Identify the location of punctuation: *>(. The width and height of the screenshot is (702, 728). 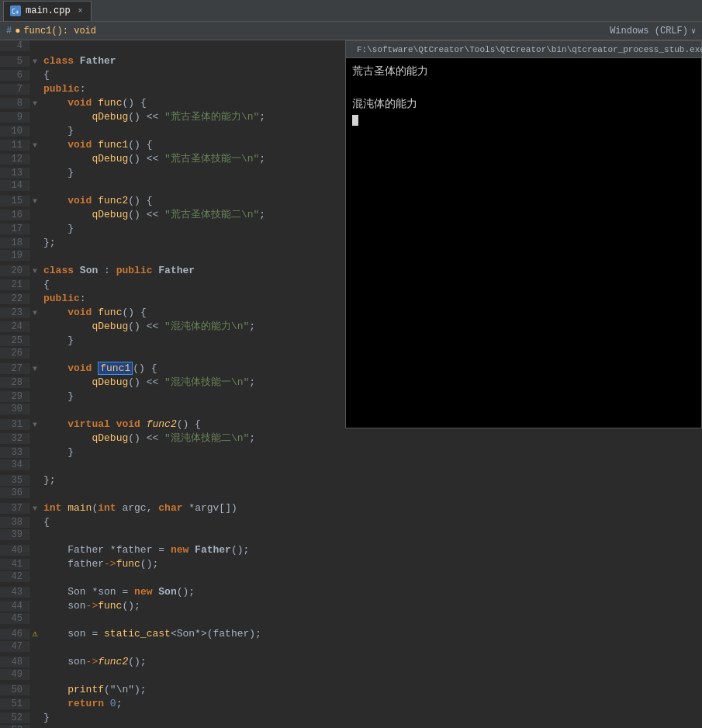
(203, 633).